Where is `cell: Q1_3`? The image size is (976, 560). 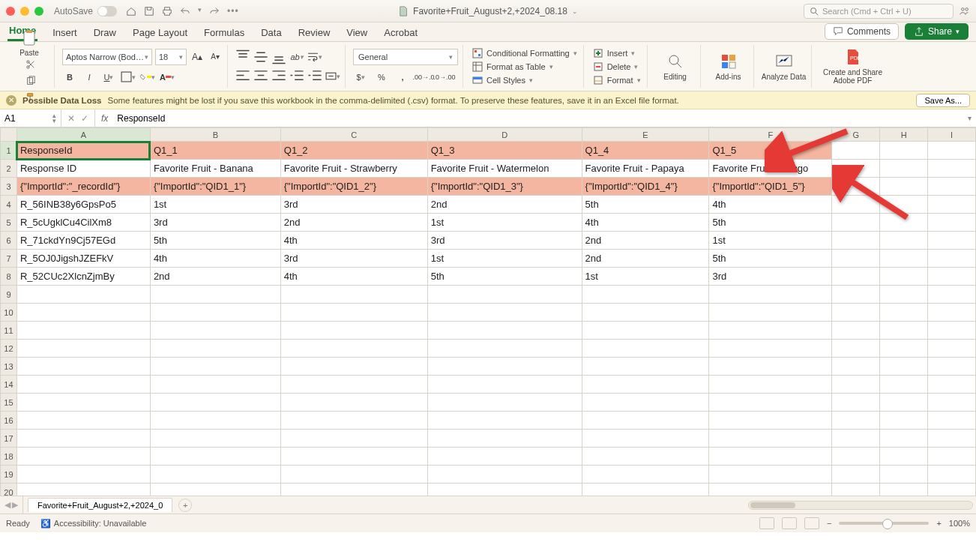 cell: Q1_3 is located at coordinates (504, 151).